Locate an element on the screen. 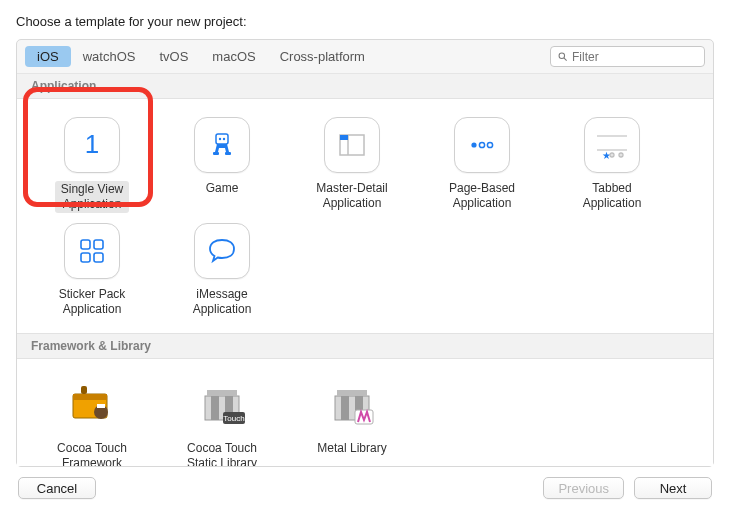  cancel-button: Cancel is located at coordinates (57, 488).